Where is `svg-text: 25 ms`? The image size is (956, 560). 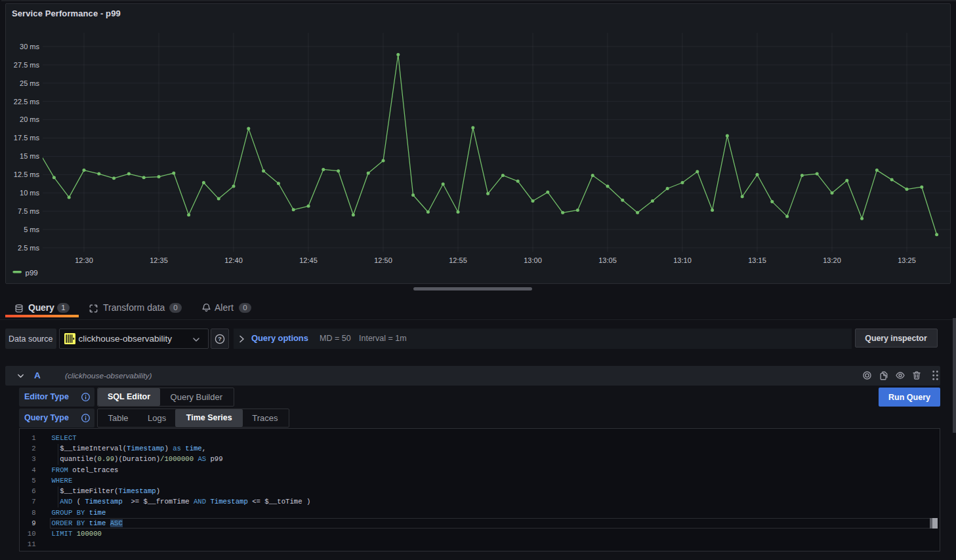 svg-text: 25 ms is located at coordinates (30, 83).